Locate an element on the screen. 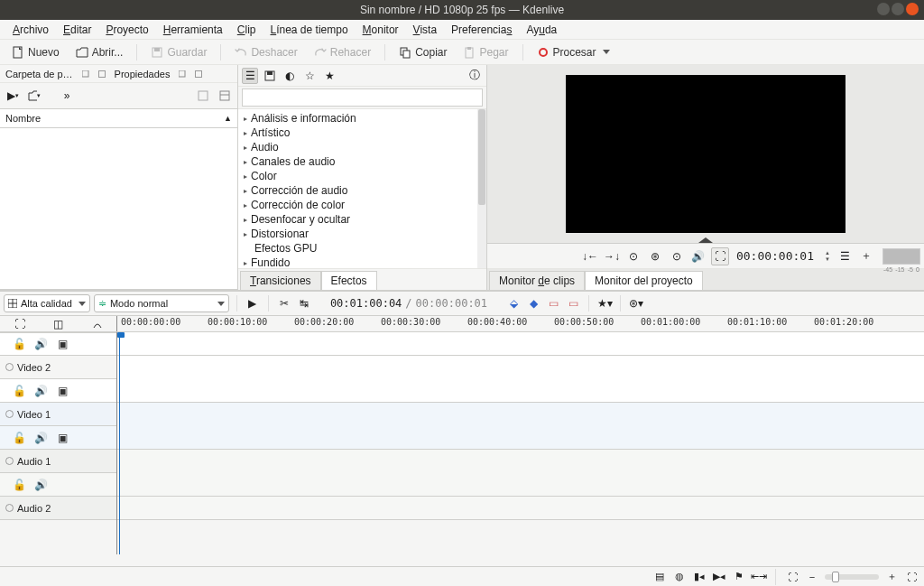 Image resolution: width=924 pixels, height=586 pixels. track-video1-label: Video 1 is located at coordinates (58, 414).